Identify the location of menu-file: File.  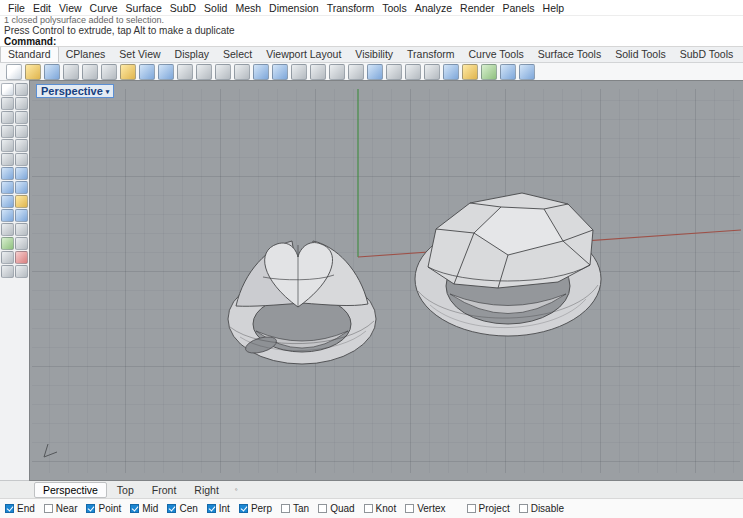
(16, 8).